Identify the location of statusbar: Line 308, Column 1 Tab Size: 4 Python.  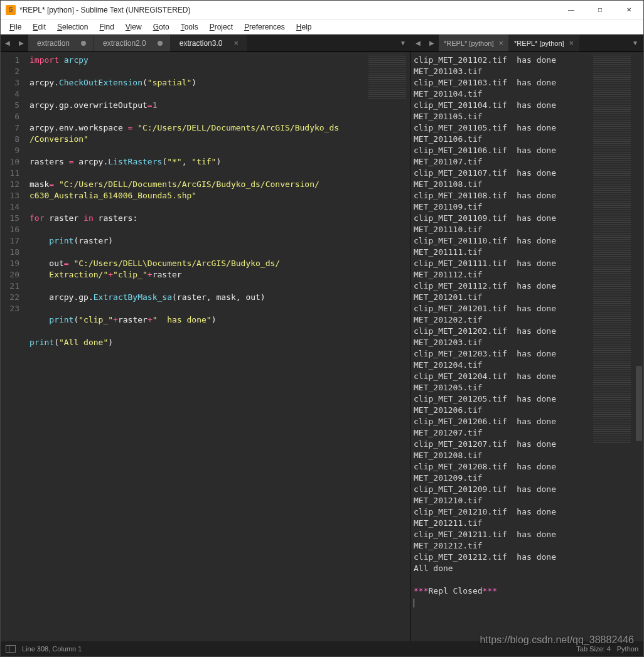
(322, 649).